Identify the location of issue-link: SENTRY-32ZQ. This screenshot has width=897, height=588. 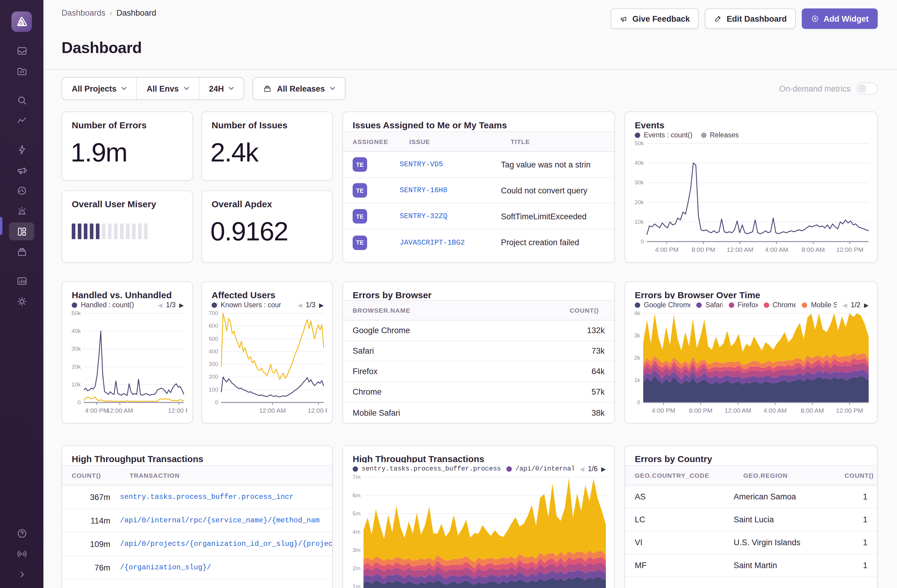
(450, 216).